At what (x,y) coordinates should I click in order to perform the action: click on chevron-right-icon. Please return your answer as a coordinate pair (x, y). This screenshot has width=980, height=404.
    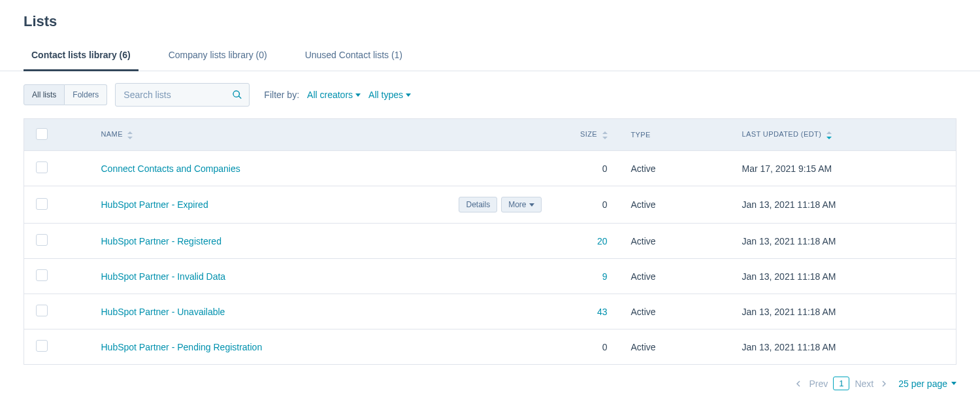
    Looking at the image, I should click on (884, 384).